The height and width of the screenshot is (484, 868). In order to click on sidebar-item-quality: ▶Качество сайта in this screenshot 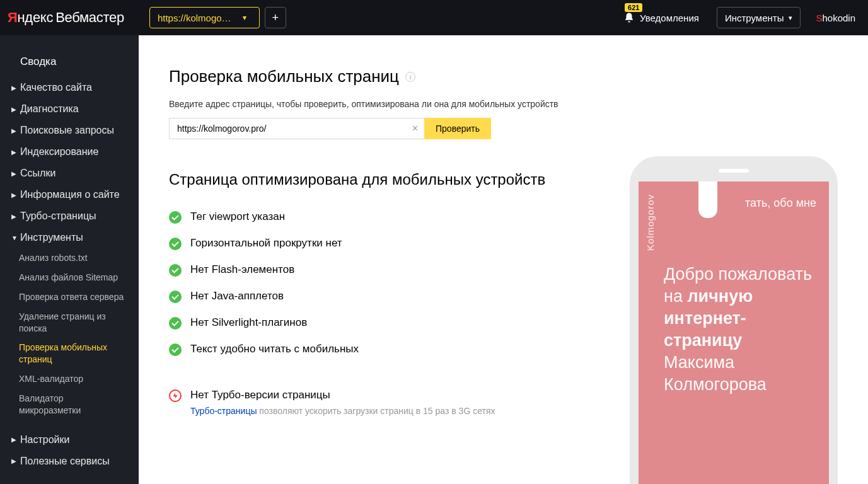, I will do `click(69, 88)`.